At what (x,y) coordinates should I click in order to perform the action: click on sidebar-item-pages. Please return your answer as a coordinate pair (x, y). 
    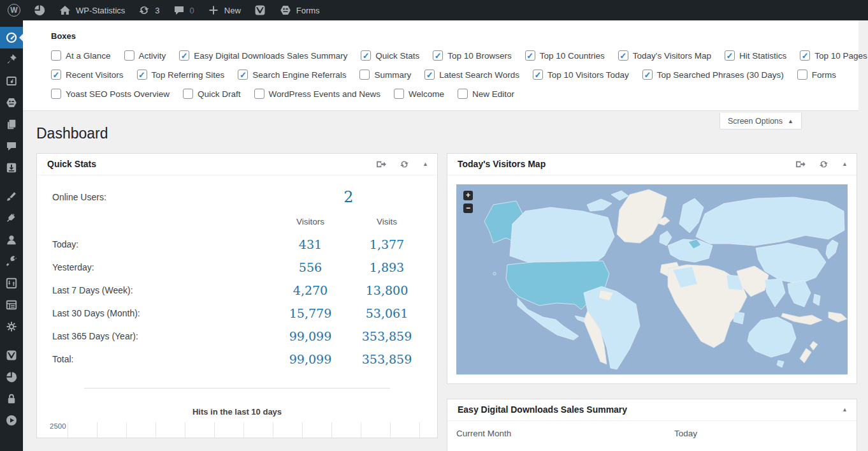
    Looking at the image, I should click on (11, 124).